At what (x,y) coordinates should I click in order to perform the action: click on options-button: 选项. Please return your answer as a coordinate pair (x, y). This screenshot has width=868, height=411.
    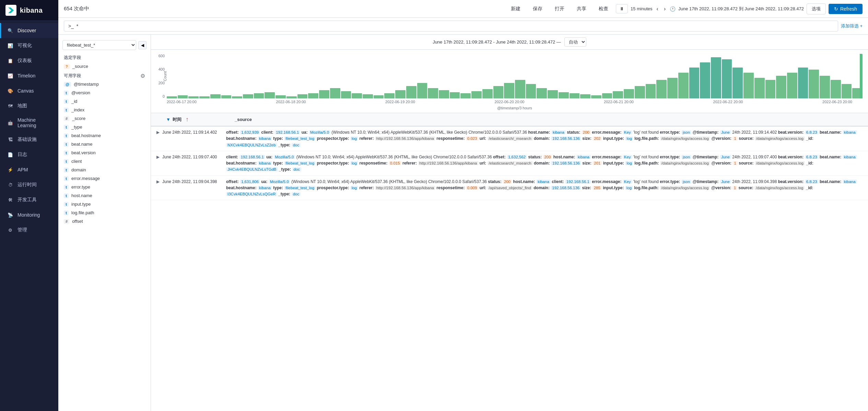
    Looking at the image, I should click on (816, 9).